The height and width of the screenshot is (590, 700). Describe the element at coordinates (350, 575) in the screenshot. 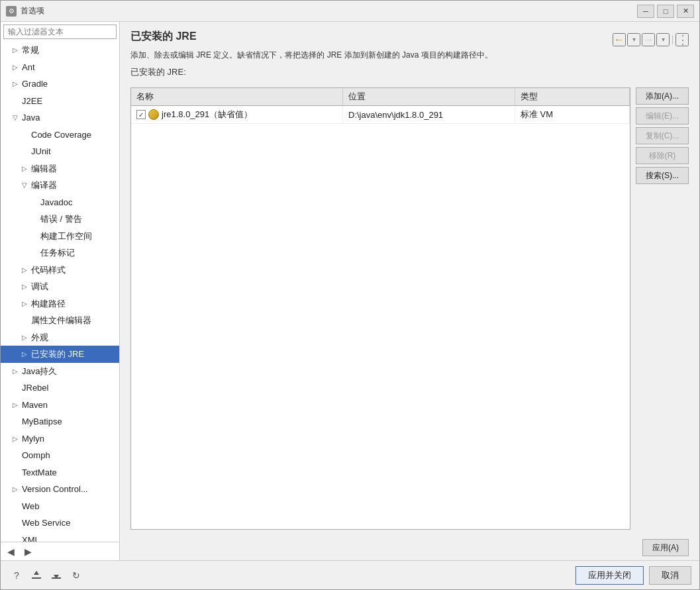

I see `dialog-bottom: ? ↻ 应用并关闭 取消` at that location.